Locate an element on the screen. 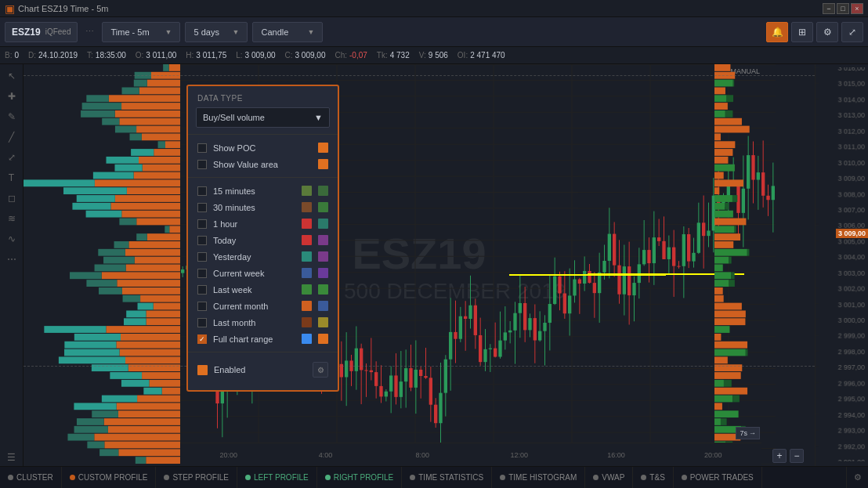 The width and height of the screenshot is (868, 488). sidebar-measure: ⤢ is located at coordinates (12, 157).